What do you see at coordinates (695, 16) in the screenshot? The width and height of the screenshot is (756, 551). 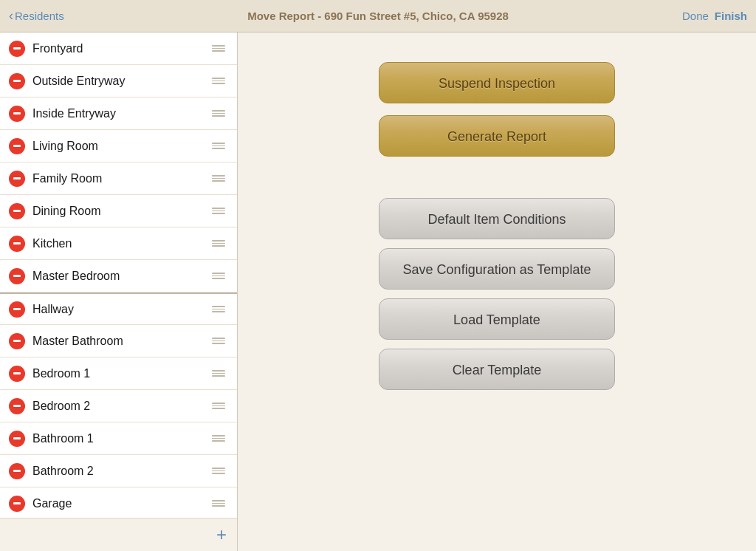 I see `done-button: Done` at bounding box center [695, 16].